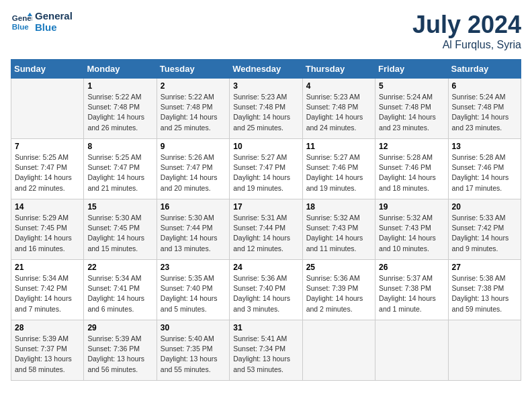 The height and width of the screenshot is (411, 532). What do you see at coordinates (193, 234) in the screenshot?
I see `day-info: Sunrise: 5:30 AM Sunset: 7:44 PM Dayligh…` at bounding box center [193, 234].